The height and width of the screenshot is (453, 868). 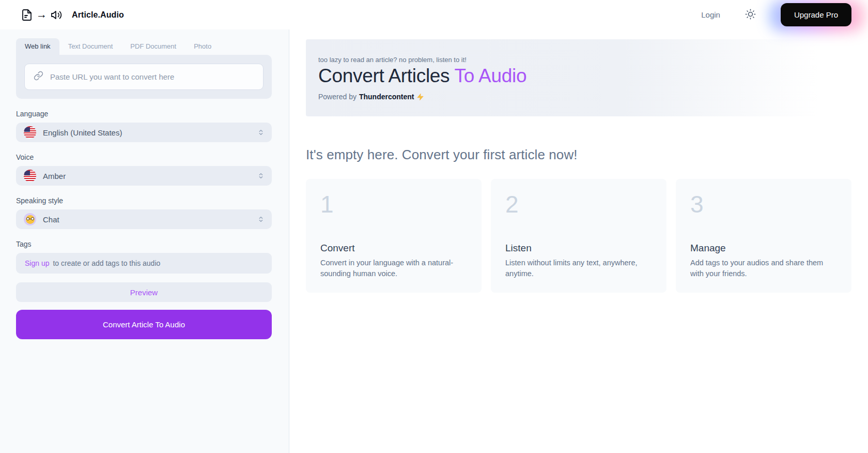 What do you see at coordinates (144, 47) in the screenshot?
I see `source-tabs: Web link Text Document PDF Document Phot…` at bounding box center [144, 47].